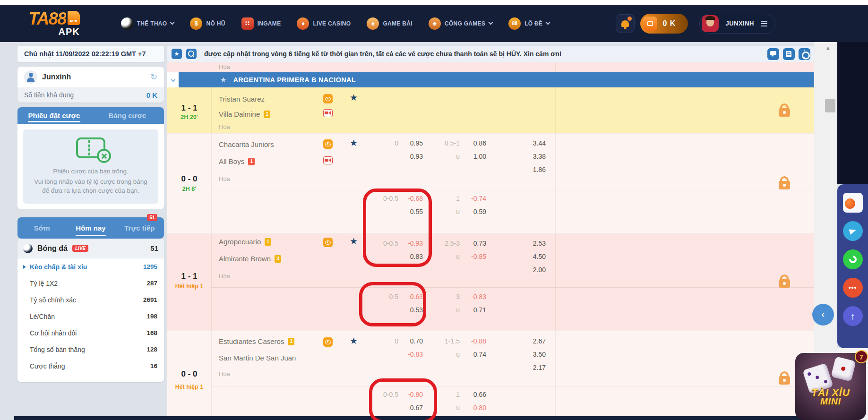 The image size is (868, 420). Describe the element at coordinates (257, 342) in the screenshot. I see `home-team: Estudiantes Caseros1` at that location.